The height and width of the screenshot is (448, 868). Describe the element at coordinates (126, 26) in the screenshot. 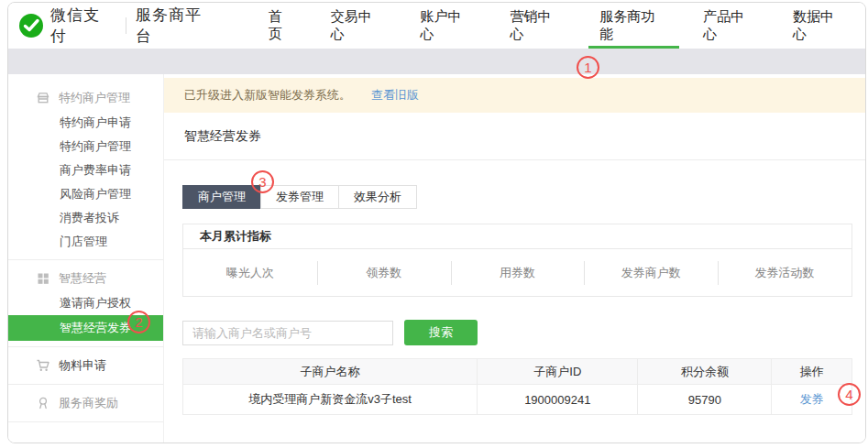

I see `brand-divider` at that location.